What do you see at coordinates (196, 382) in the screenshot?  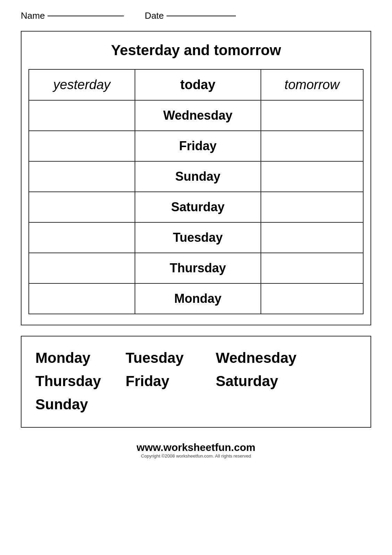 I see `word-bank-box: Monday Tuesday Wednesday Thursday Friday…` at bounding box center [196, 382].